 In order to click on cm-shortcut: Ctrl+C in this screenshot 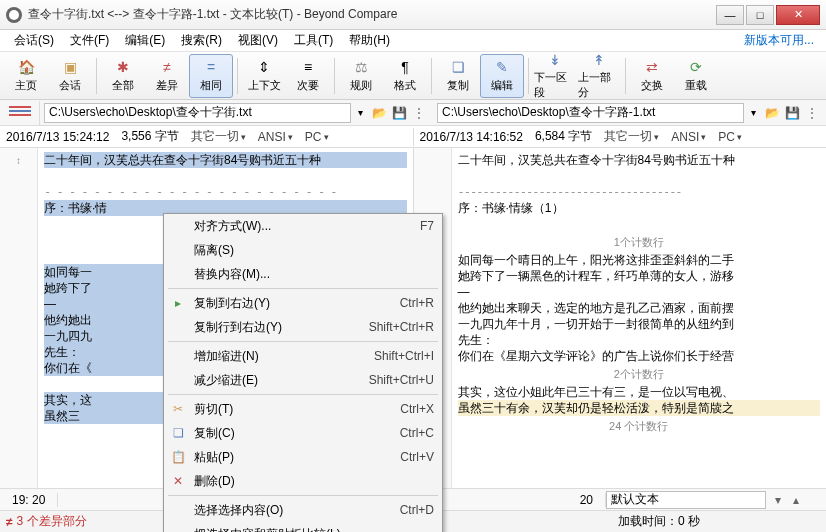, I will do `click(417, 433)`.